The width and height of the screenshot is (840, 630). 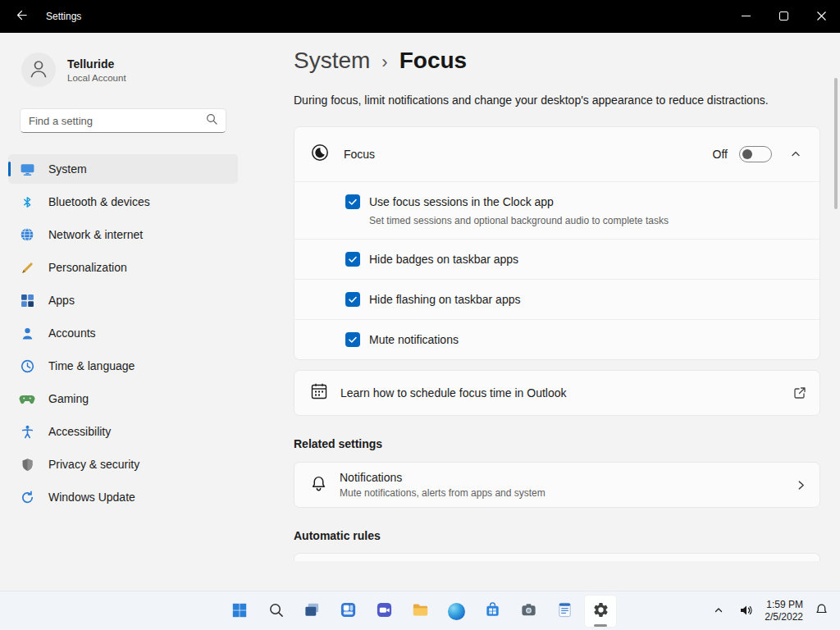 What do you see at coordinates (320, 154) in the screenshot?
I see `focus-icon` at bounding box center [320, 154].